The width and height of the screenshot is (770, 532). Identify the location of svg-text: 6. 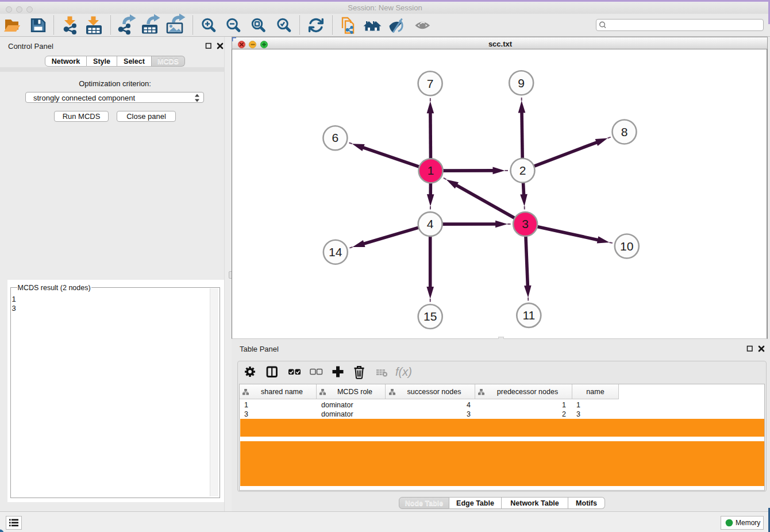
(336, 138).